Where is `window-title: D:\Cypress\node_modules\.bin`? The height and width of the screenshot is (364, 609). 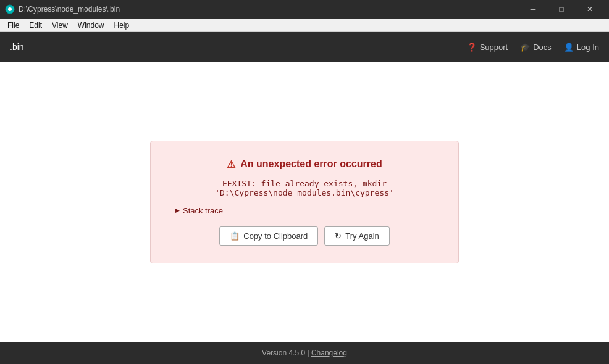 window-title: D:\Cypress\node_modules\.bin is located at coordinates (69, 9).